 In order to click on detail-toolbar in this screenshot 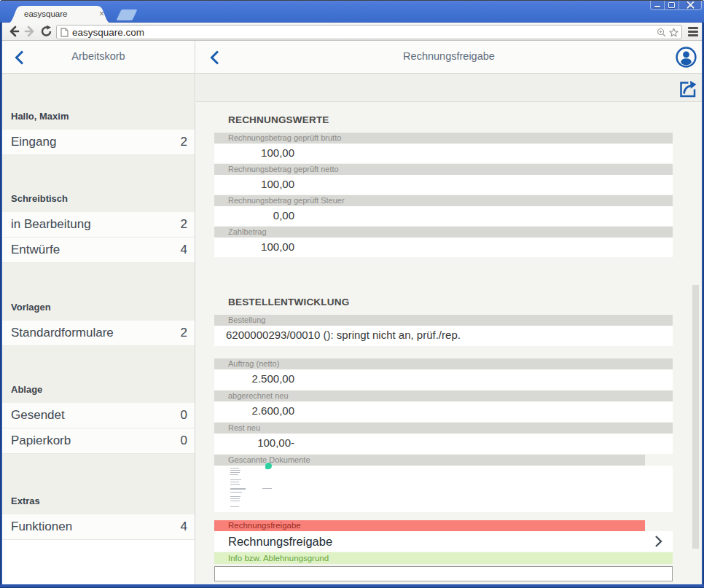, I will do `click(449, 87)`.